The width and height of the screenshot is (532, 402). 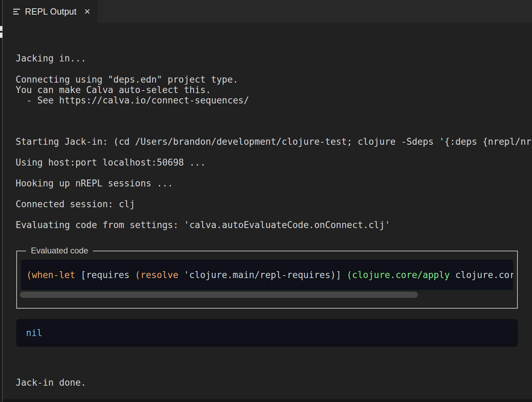 I want to click on output-line: Connected session: clj, so click(x=274, y=204).